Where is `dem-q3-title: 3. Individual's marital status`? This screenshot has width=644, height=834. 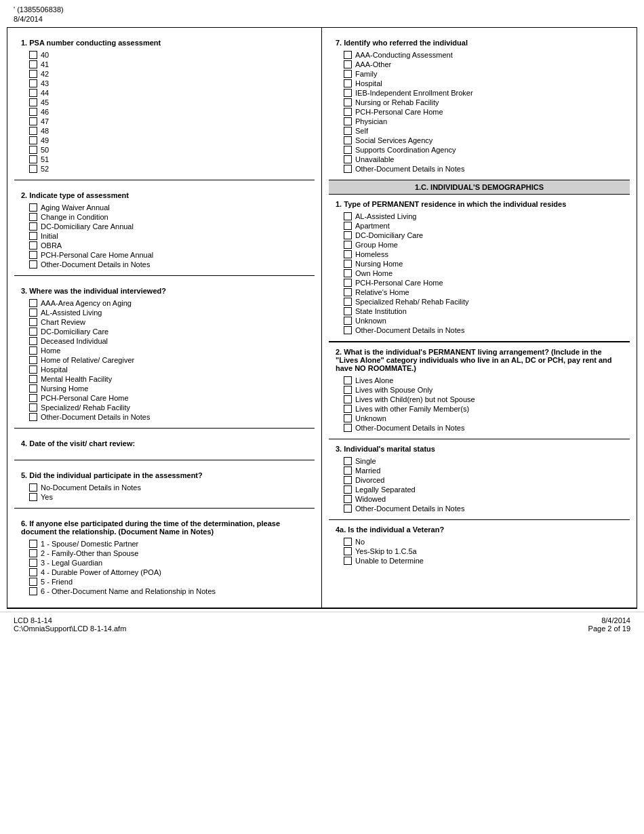
dem-q3-title: 3. Individual's marital status is located at coordinates (479, 449).